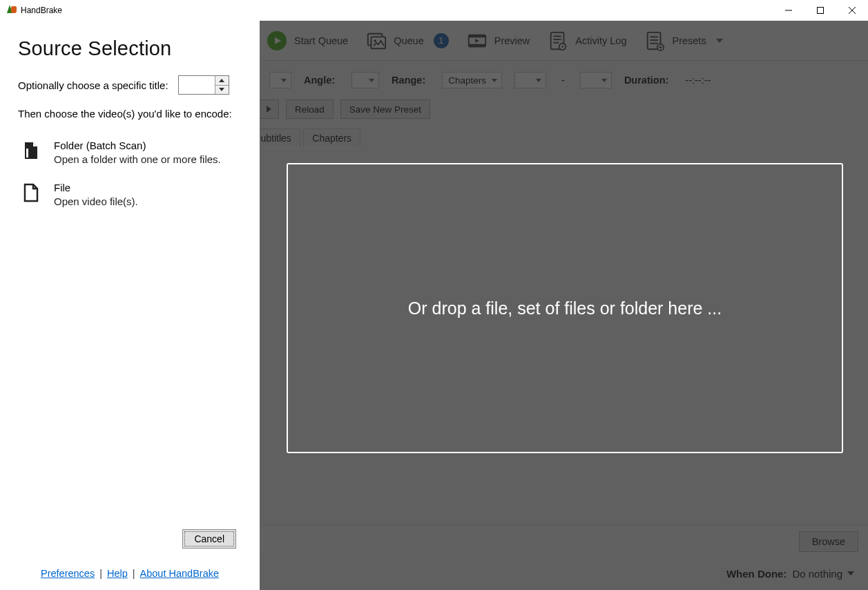  I want to click on file-option-sub: Open video file(s)., so click(96, 202).